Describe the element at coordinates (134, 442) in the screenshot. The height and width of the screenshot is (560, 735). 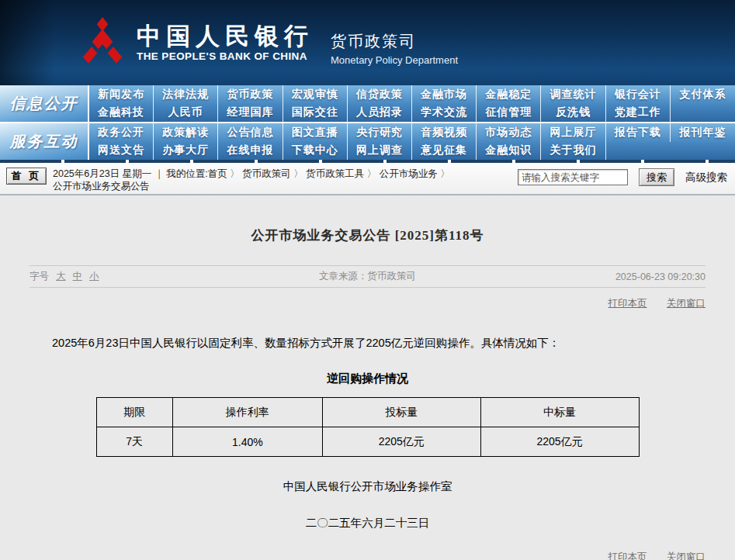
I see `table-cell: 7天` at that location.